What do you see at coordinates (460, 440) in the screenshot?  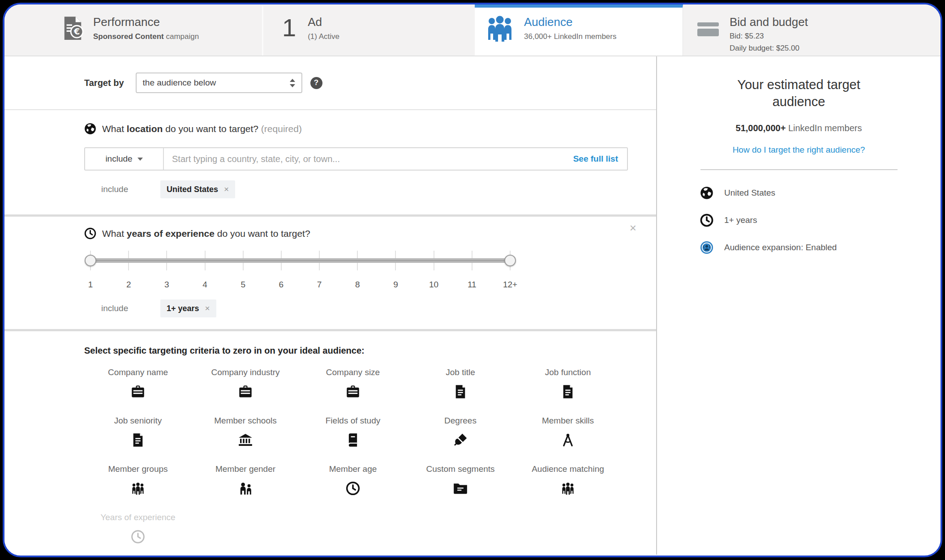 I see `brush-icon` at bounding box center [460, 440].